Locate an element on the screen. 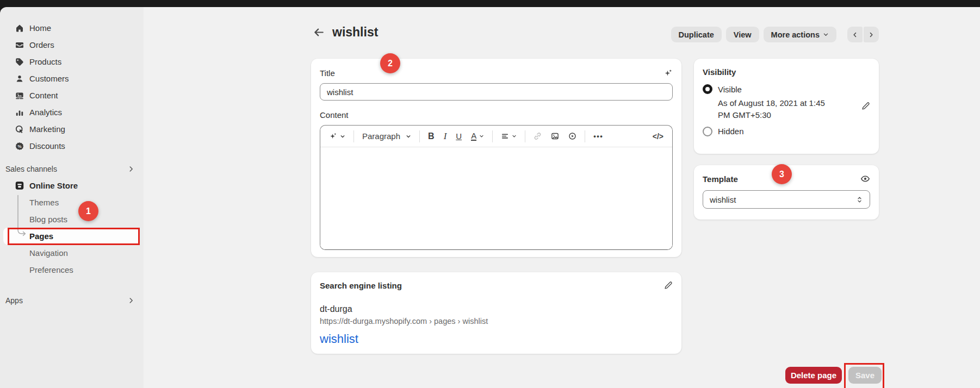  sidebar-item-analytics: Analytics is located at coordinates (71, 112).